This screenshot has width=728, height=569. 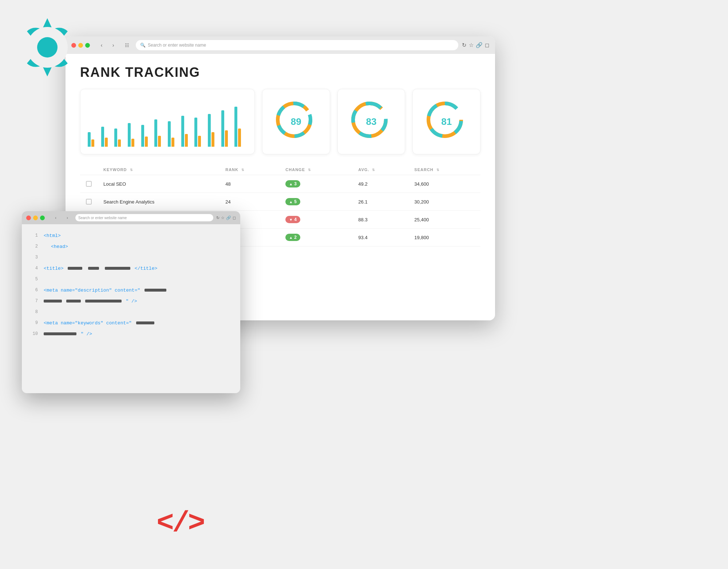 I want to click on sort-change-icon: ⇅, so click(x=309, y=170).